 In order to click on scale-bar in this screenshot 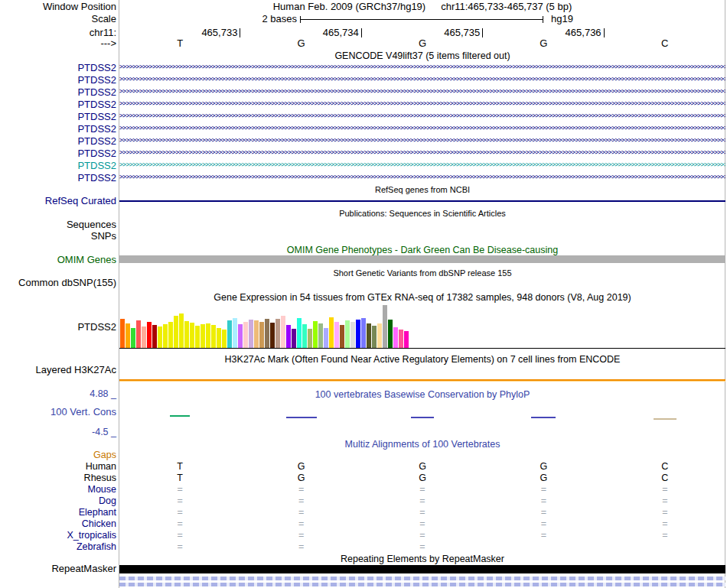, I will do `click(422, 20)`.